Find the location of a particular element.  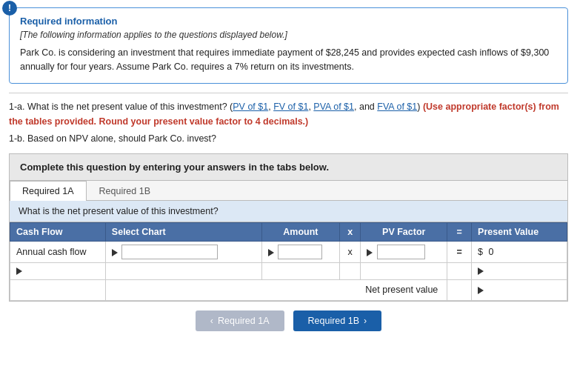

annual-label: Annual cash flow is located at coordinates (52, 252).